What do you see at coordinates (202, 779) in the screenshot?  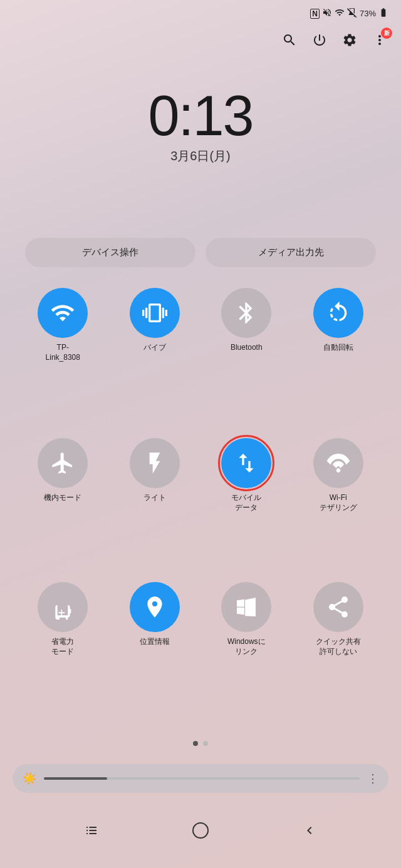 I see `brightness-track` at bounding box center [202, 779].